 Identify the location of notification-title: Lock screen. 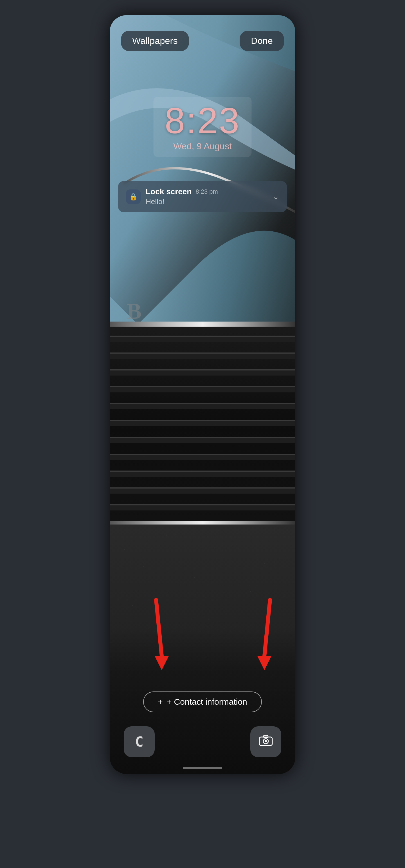
(169, 192).